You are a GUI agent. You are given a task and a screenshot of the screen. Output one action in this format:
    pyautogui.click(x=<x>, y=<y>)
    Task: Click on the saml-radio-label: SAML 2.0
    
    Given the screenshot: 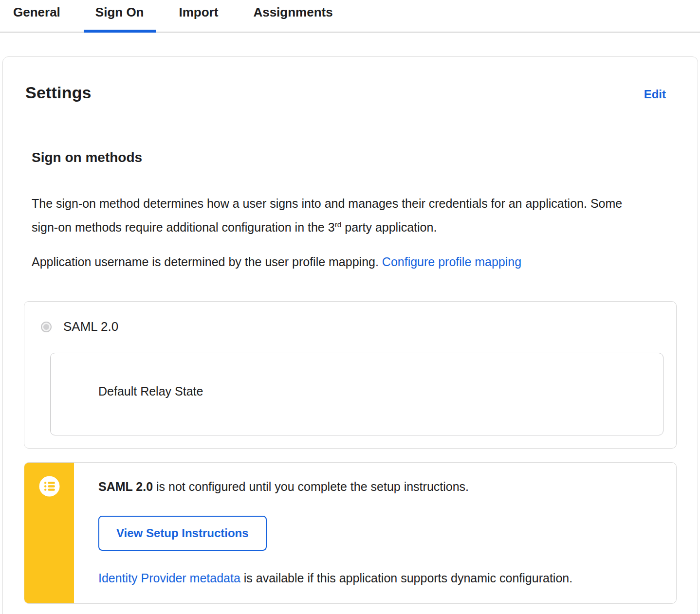 What is the action you would take?
    pyautogui.click(x=91, y=327)
    